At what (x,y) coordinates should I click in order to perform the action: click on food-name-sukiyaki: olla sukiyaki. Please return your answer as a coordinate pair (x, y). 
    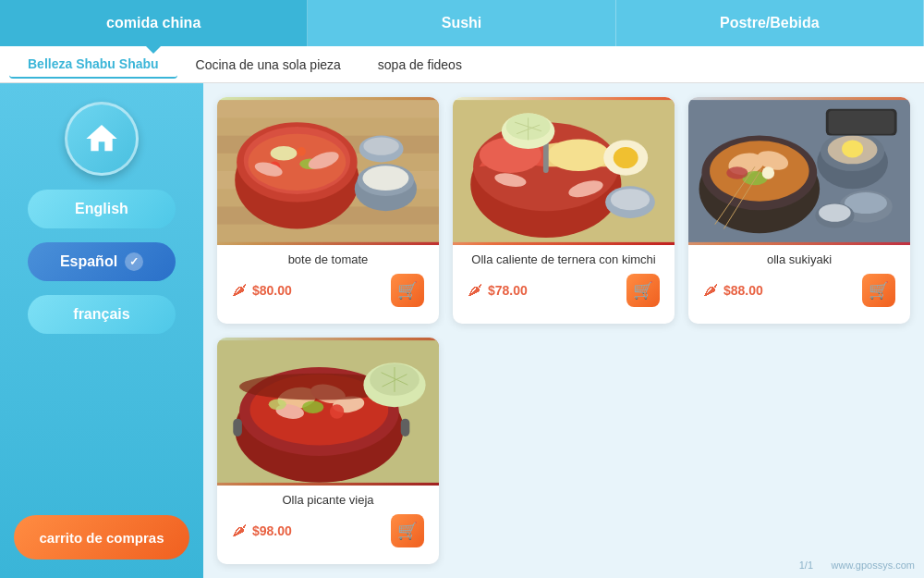
    Looking at the image, I should click on (799, 259).